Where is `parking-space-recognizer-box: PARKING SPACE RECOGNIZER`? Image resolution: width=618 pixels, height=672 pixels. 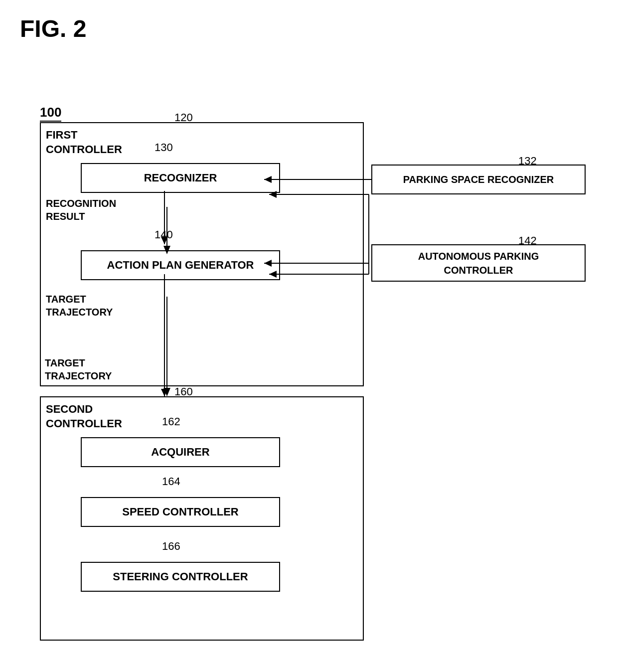 parking-space-recognizer-box: PARKING SPACE RECOGNIZER is located at coordinates (478, 179).